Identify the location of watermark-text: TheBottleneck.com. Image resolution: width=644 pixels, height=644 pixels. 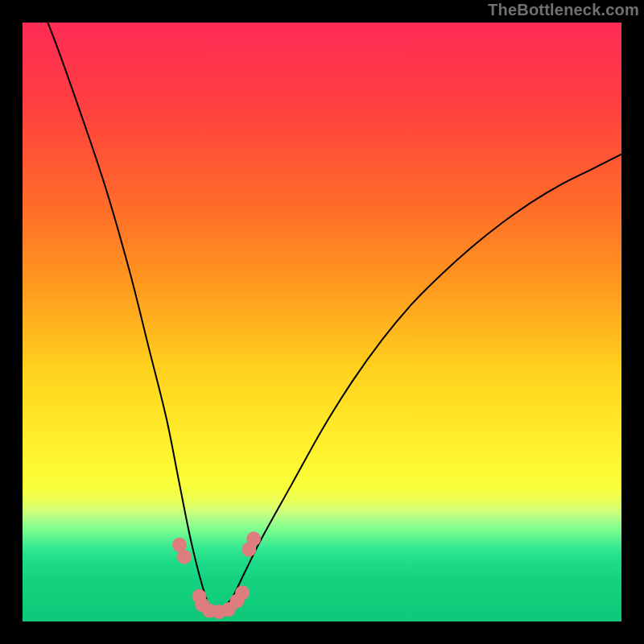
(564, 10).